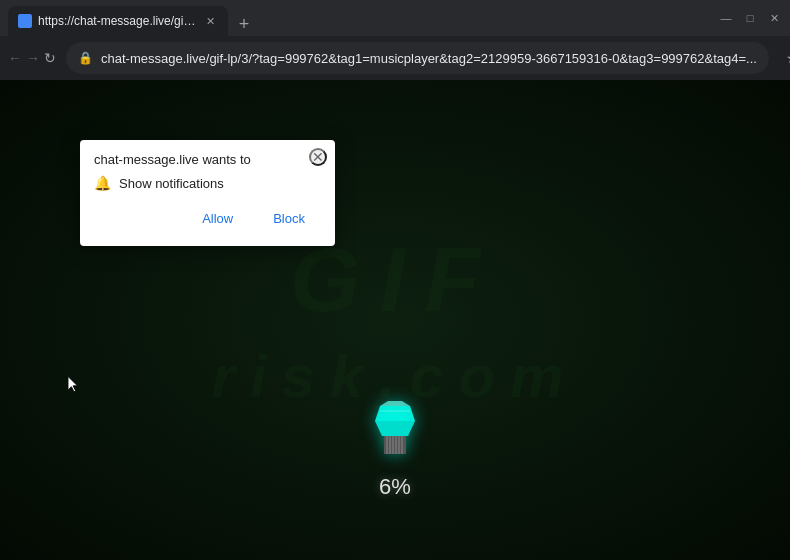 Image resolution: width=790 pixels, height=560 pixels. What do you see at coordinates (418, 58) in the screenshot?
I see `address-bar: 🔒 chat-message.live/gif-lp/3/?tag=999762…` at bounding box center [418, 58].